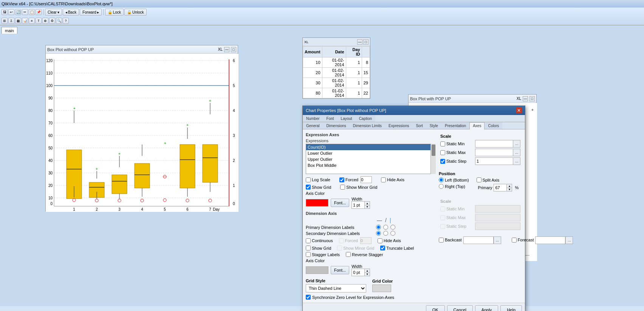  Describe the element at coordinates (382, 288) in the screenshot. I see `grid-color-box` at that location.